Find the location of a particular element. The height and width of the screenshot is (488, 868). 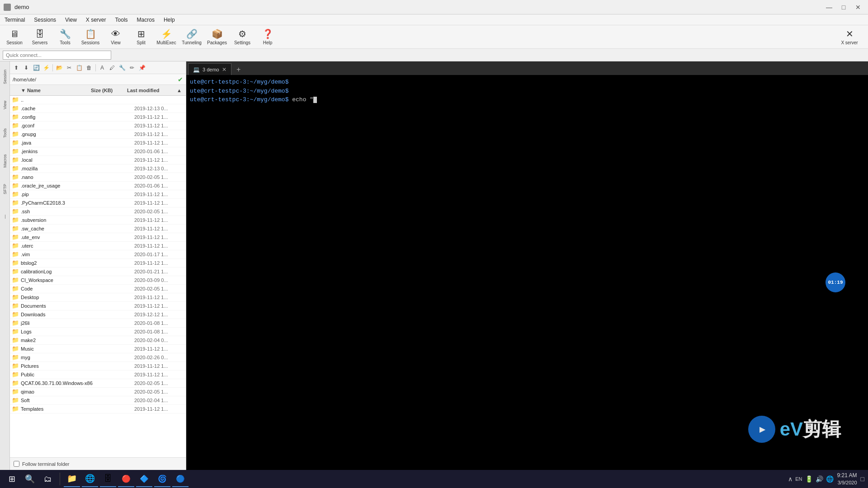

file-row: 📁 .PyCharmCE2018.3 2019-11-12 1... is located at coordinates (98, 203).